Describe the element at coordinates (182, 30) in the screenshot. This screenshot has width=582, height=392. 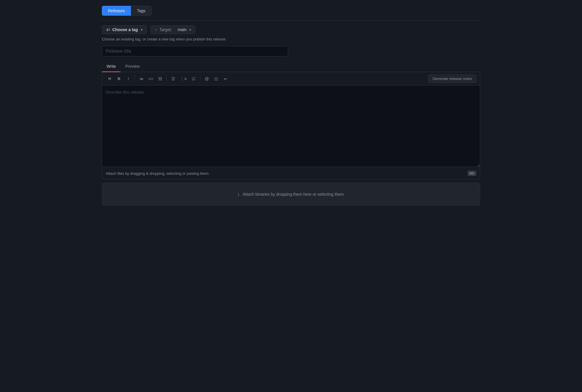
I see `target-value: main` at that location.